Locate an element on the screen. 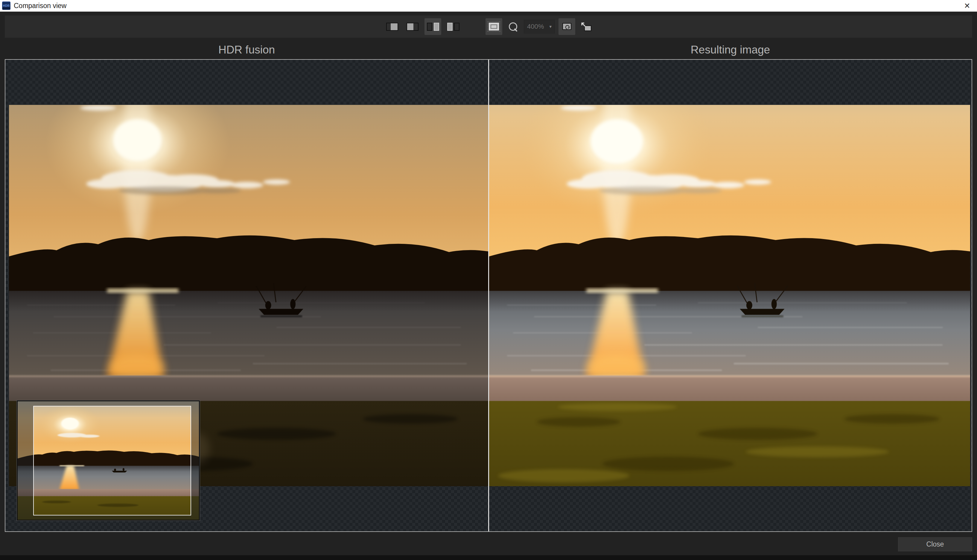 The width and height of the screenshot is (977, 560). zoom-tool-button is located at coordinates (513, 27).